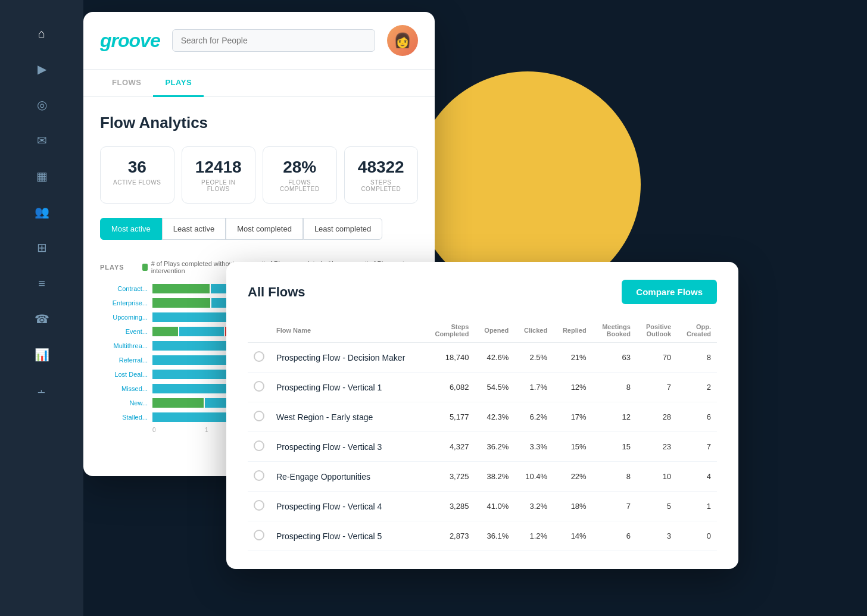 This screenshot has height=616, width=867. I want to click on chart-row-label: Contract..., so click(124, 289).